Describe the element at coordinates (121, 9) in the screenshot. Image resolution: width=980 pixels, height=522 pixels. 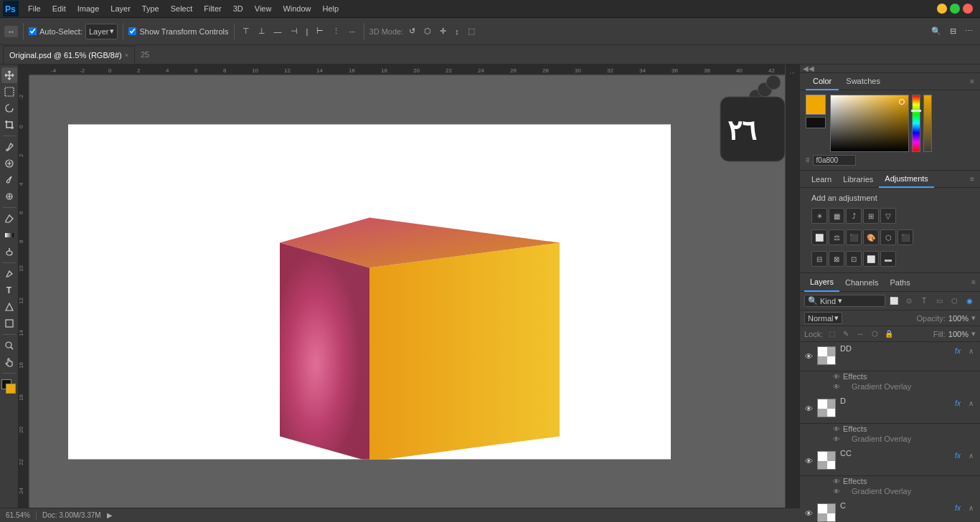
I see `menu-layer: Layer` at that location.